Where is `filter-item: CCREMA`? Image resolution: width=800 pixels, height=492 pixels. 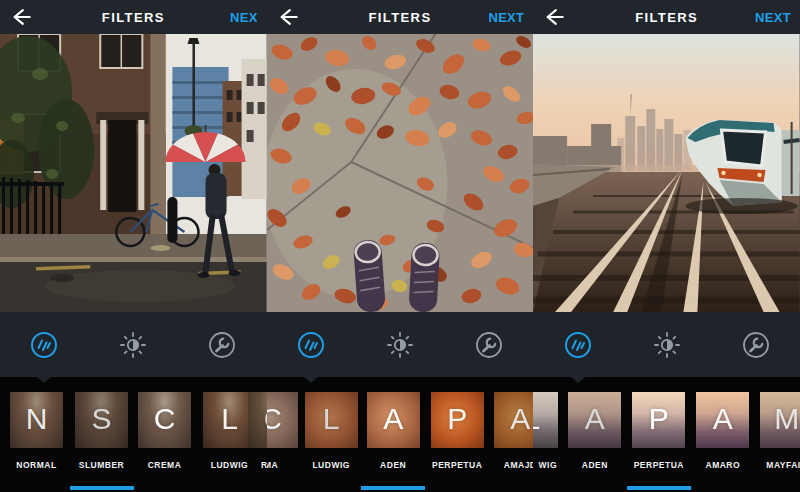
filter-item: CCREMA is located at coordinates (164, 440).